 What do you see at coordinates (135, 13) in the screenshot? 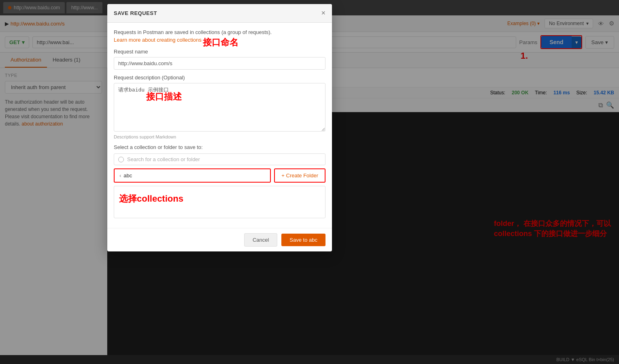
I see `modal-title: SAVE REQUEST` at bounding box center [135, 13].